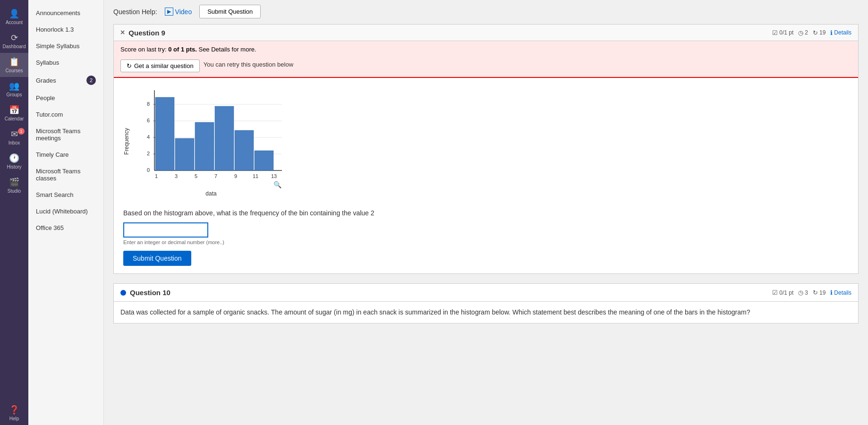 Image resolution: width=868 pixels, height=425 pixels. Describe the element at coordinates (819, 33) in the screenshot. I see `meta-retries: ↻ 19` at that location.